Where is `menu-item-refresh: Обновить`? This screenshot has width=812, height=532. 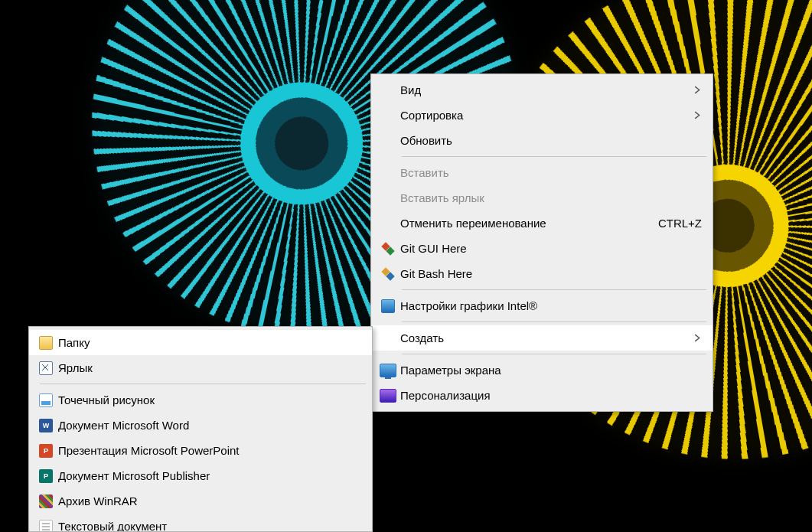
menu-item-refresh: Обновить is located at coordinates (542, 141).